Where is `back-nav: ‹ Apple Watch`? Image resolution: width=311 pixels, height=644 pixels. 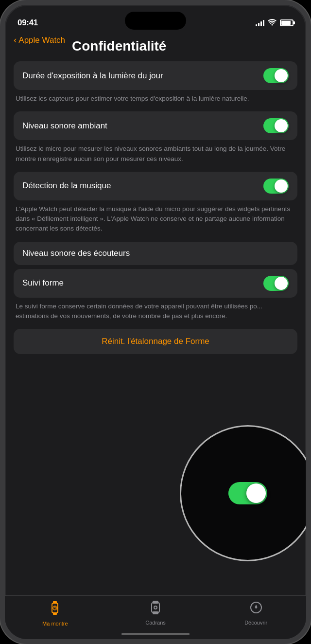 back-nav: ‹ Apple Watch is located at coordinates (39, 40).